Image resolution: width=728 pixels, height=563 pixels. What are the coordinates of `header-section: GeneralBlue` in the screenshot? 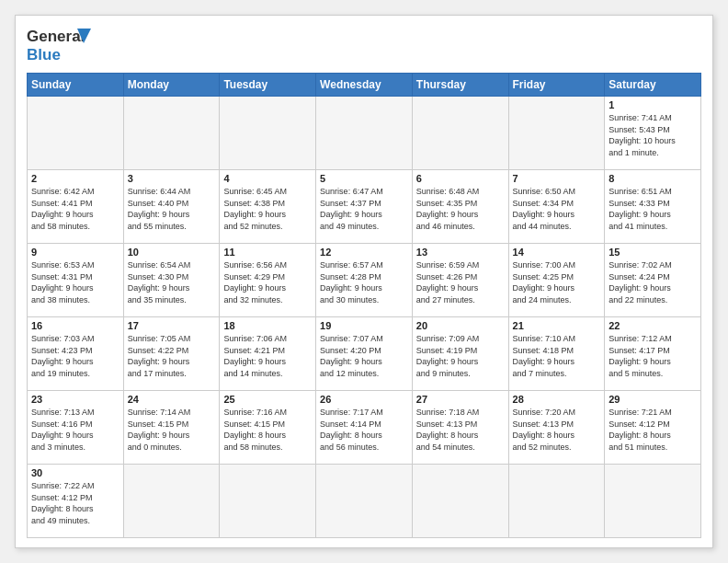 It's located at (364, 45).